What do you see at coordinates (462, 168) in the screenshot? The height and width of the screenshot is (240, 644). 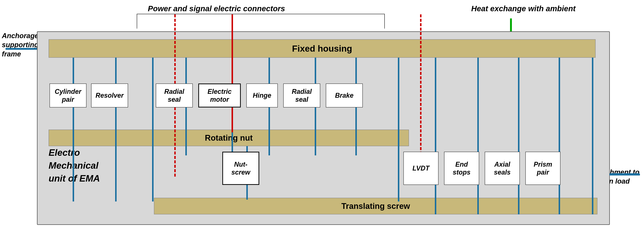 I see `end-stops-box: Endstops` at bounding box center [462, 168].